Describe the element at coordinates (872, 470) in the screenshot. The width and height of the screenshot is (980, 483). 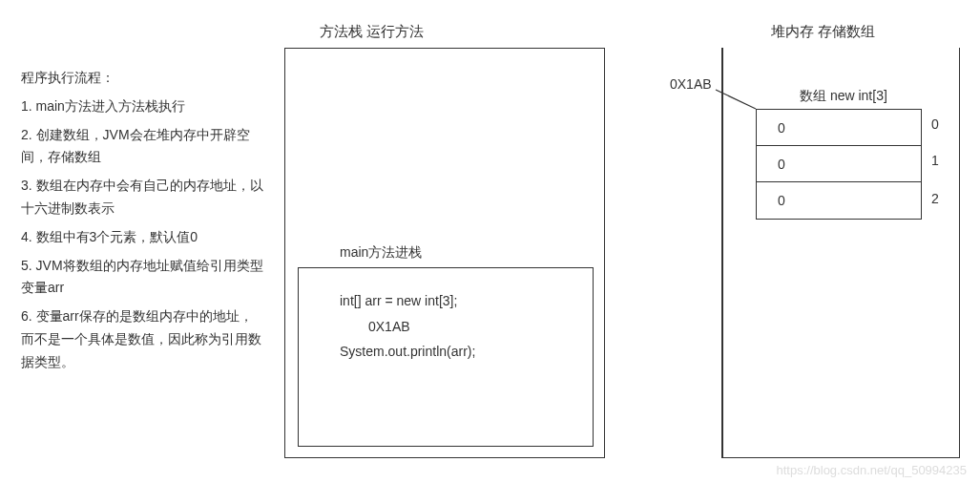
I see `watermark-text: https://blog.csdn.net/qq_50994235` at that location.